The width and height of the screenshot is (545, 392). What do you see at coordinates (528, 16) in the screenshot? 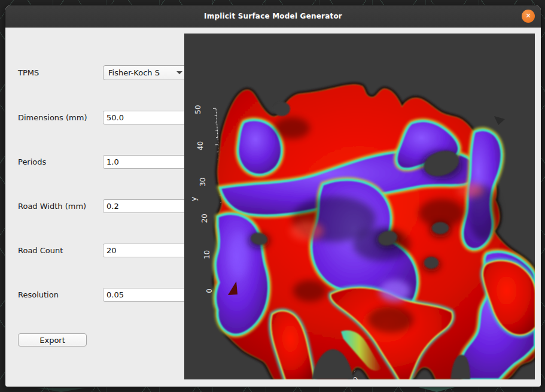
I see `close-button: ✕` at bounding box center [528, 16].